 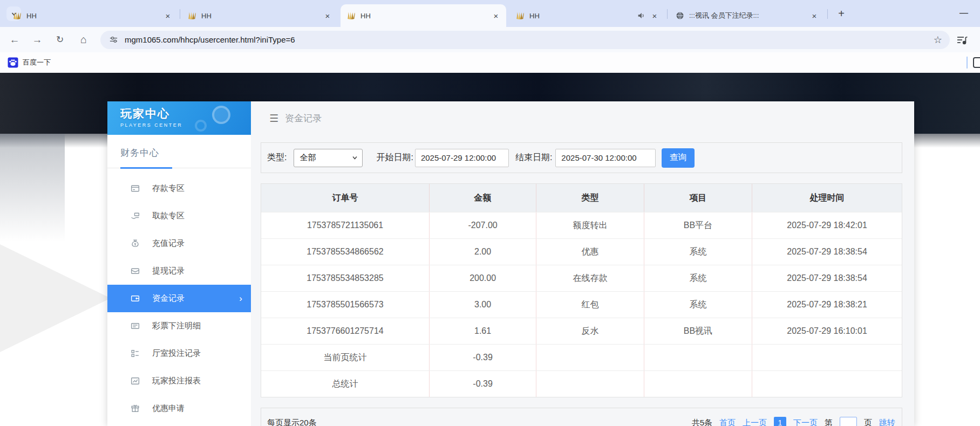 I want to click on background-gradient, so click(x=32, y=188).